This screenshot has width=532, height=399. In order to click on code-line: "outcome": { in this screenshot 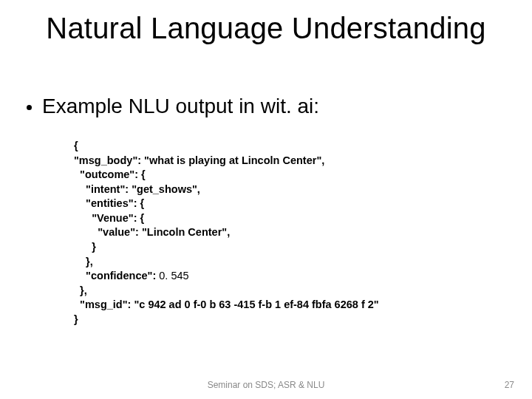, I will do `click(109, 174)`.